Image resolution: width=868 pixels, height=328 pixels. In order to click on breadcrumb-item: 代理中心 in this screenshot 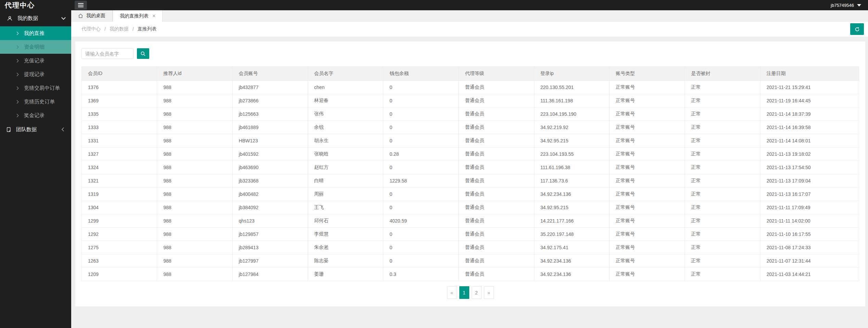, I will do `click(91, 29)`.